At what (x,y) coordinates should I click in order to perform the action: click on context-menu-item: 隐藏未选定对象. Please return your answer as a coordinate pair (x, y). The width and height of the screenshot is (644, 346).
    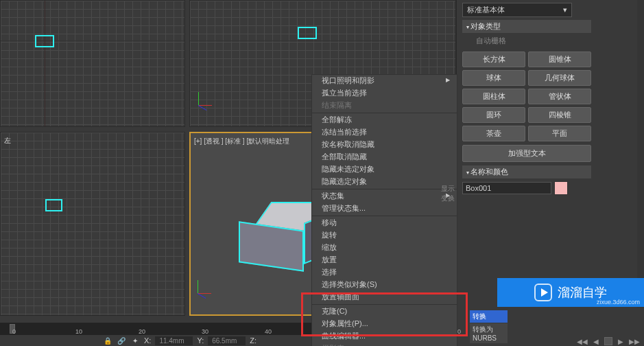
    Looking at the image, I should click on (384, 170).